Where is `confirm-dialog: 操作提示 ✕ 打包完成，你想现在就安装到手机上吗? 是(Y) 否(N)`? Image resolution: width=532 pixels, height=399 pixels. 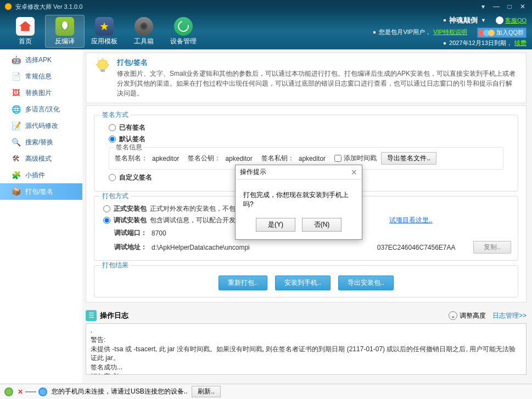
confirm-dialog: 操作提示 ✕ 打包完成，你想现在就安装到手机上吗? 是(Y) 否(N) is located at coordinates (299, 202).